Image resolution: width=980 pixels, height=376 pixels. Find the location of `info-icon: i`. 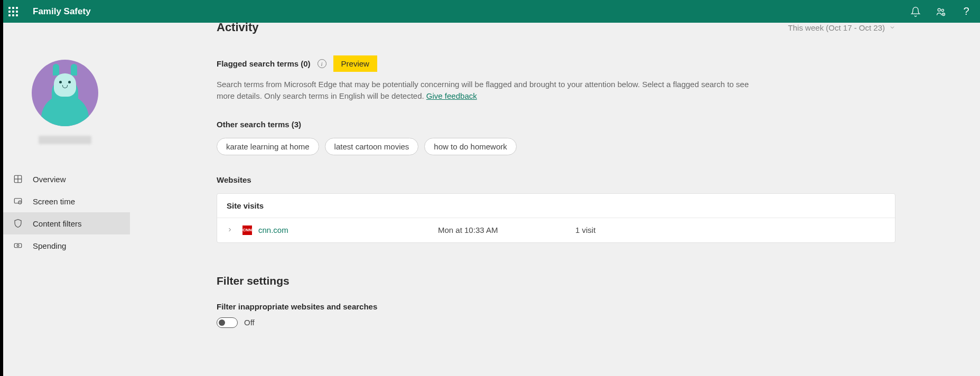

info-icon: i is located at coordinates (322, 63).